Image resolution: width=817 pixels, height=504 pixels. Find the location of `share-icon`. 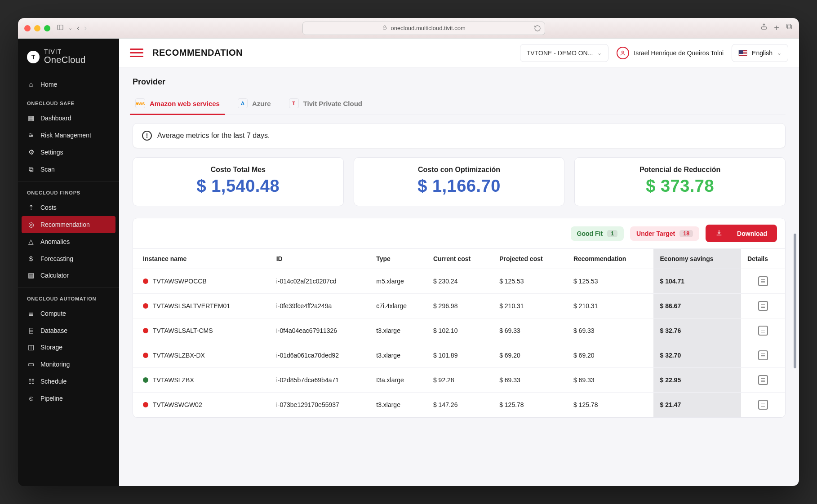

share-icon is located at coordinates (764, 28).